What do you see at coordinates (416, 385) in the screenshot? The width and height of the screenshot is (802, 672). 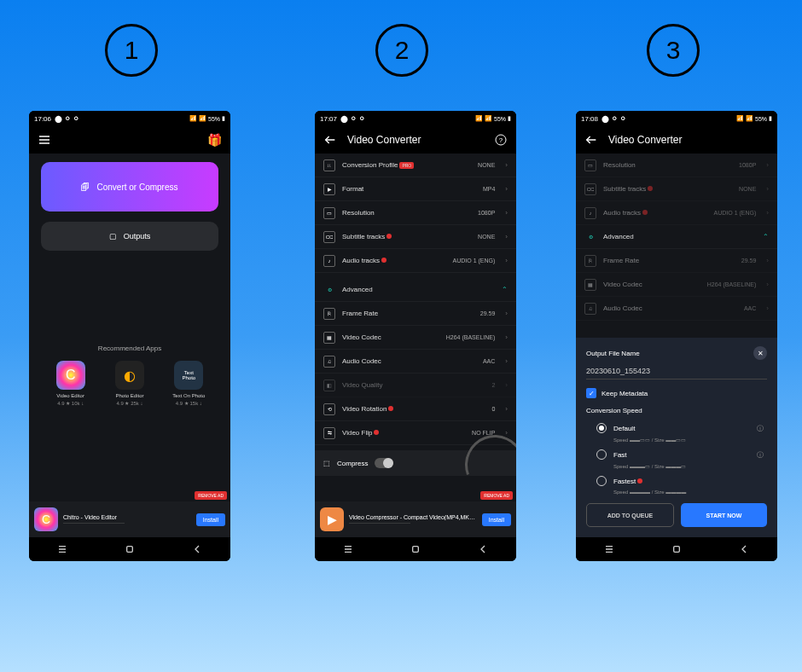 I see `setting-video-quality: ◧ Video Quality 2 ›` at bounding box center [416, 385].